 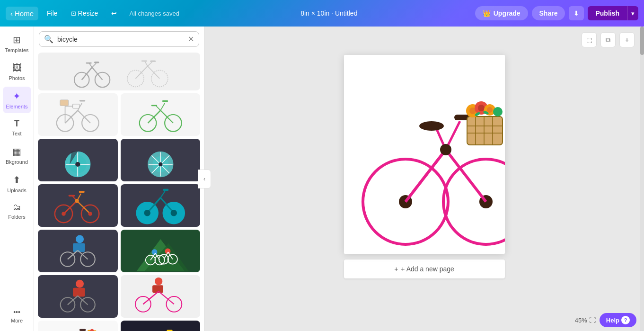 What do you see at coordinates (52, 13) in the screenshot?
I see `file-button: File` at bounding box center [52, 13].